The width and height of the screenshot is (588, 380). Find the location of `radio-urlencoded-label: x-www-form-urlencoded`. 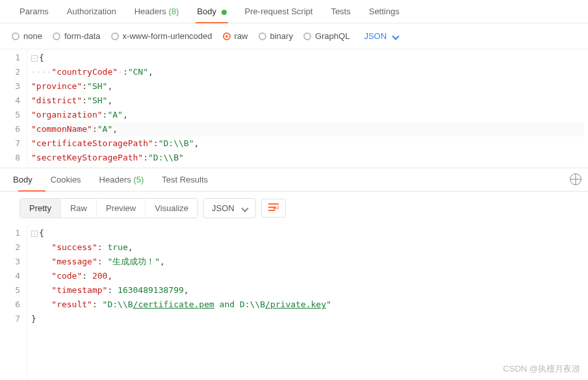

radio-urlencoded-label: x-www-form-urlencoded is located at coordinates (168, 36).